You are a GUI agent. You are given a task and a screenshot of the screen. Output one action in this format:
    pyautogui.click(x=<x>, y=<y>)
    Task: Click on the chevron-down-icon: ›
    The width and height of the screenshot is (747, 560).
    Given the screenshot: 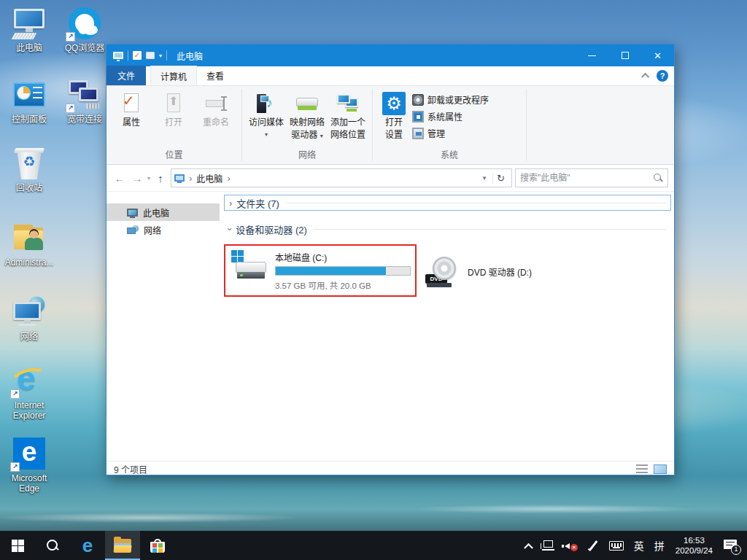 What is the action you would take?
    pyautogui.click(x=231, y=229)
    